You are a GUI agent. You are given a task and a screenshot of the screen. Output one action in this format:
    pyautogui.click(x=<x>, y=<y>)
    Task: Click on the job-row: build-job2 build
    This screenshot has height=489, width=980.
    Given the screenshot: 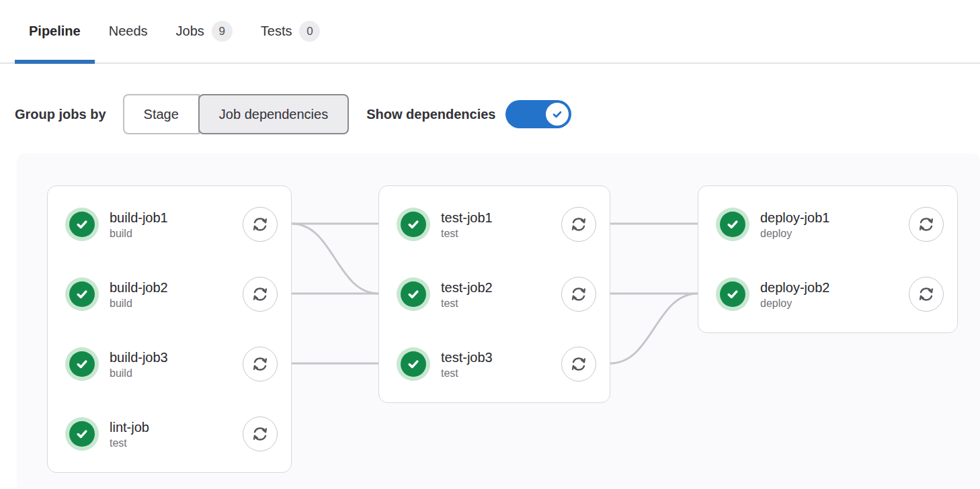 What is the action you would take?
    pyautogui.click(x=169, y=294)
    